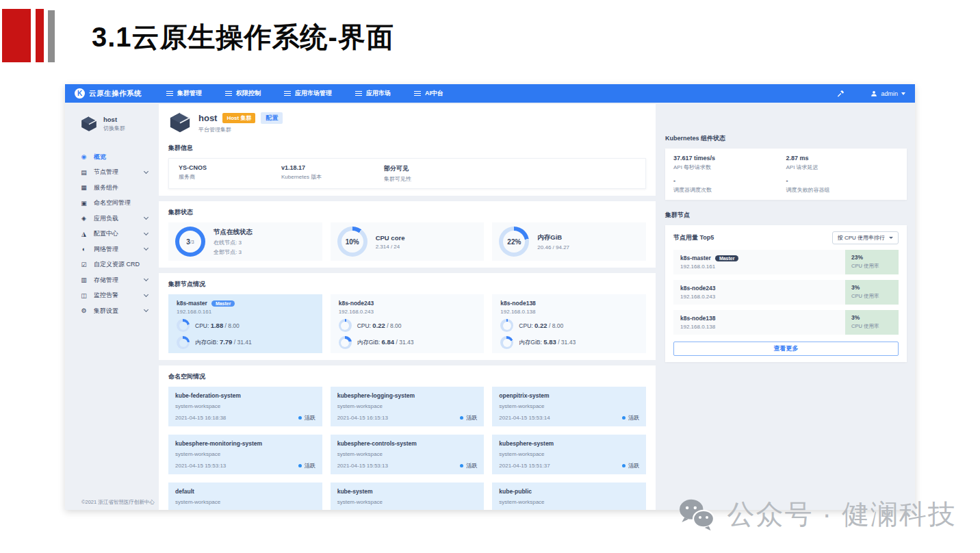 Image resolution: width=980 pixels, height=553 pixels. Describe the element at coordinates (119, 219) in the screenshot. I see `sidebar-item-app-workloads: ◈ 应用负载` at that location.